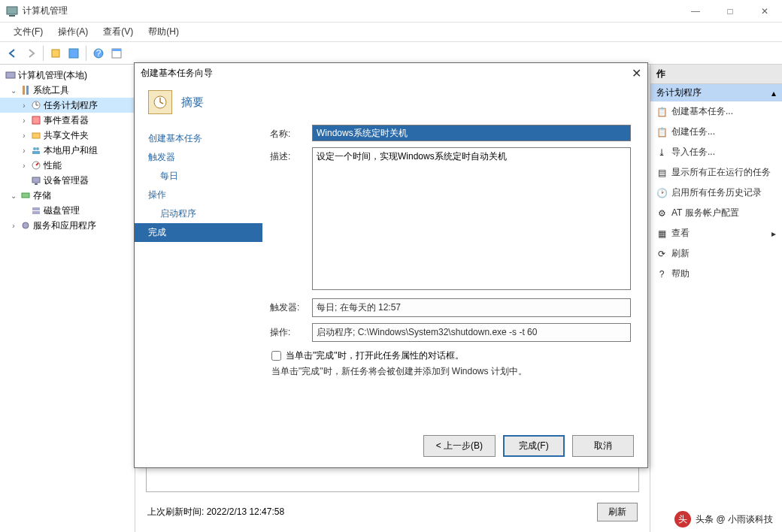 Image resolution: width=782 pixels, height=532 pixels. Describe the element at coordinates (68, 75) in the screenshot. I see `tree-root: 计算机管理(本地)` at that location.